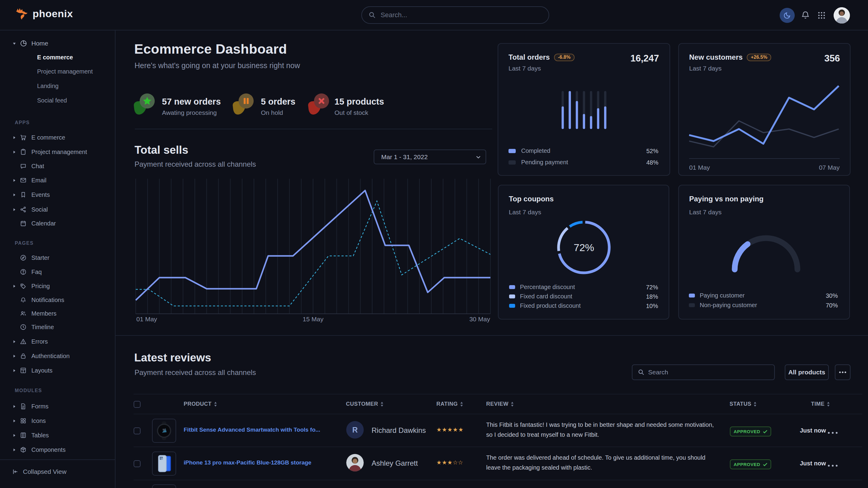 The image size is (868, 488). Describe the element at coordinates (480, 319) in the screenshot. I see `svg-text: 30 May` at that location.